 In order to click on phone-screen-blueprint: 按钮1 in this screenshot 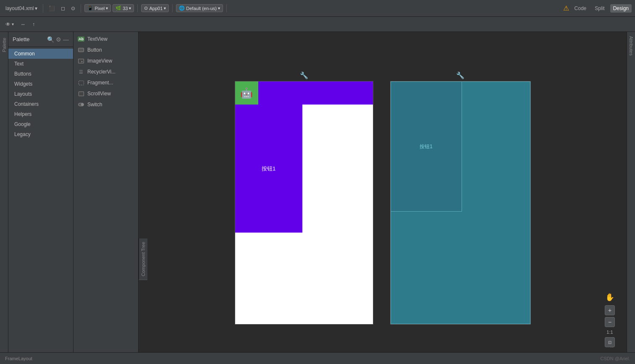, I will do `click(460, 203)`.